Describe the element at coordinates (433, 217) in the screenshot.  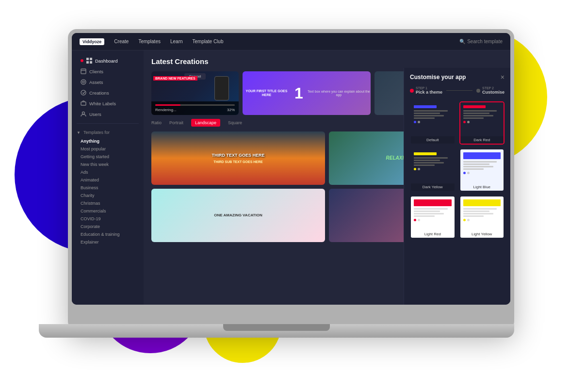
I see `theme-card-light-red: Light Red` at that location.